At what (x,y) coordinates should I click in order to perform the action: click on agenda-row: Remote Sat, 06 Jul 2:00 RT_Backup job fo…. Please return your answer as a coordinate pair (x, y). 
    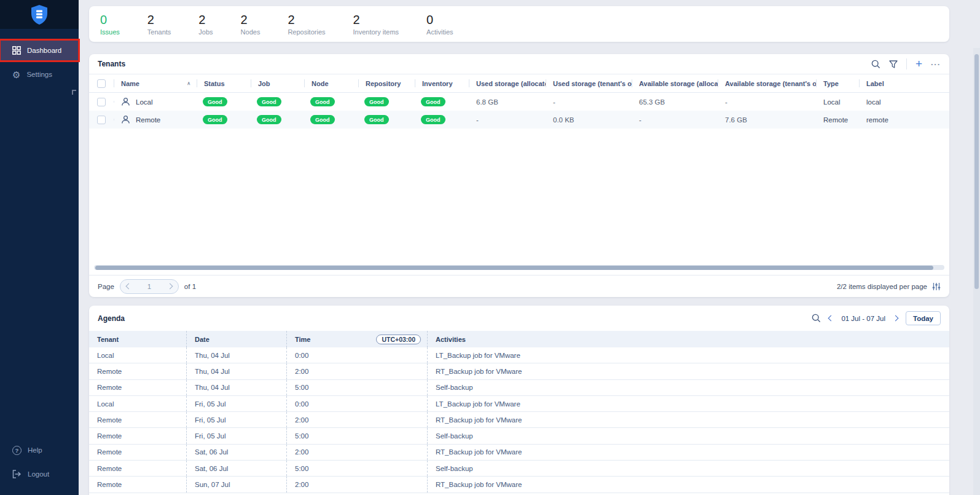
    Looking at the image, I should click on (519, 453).